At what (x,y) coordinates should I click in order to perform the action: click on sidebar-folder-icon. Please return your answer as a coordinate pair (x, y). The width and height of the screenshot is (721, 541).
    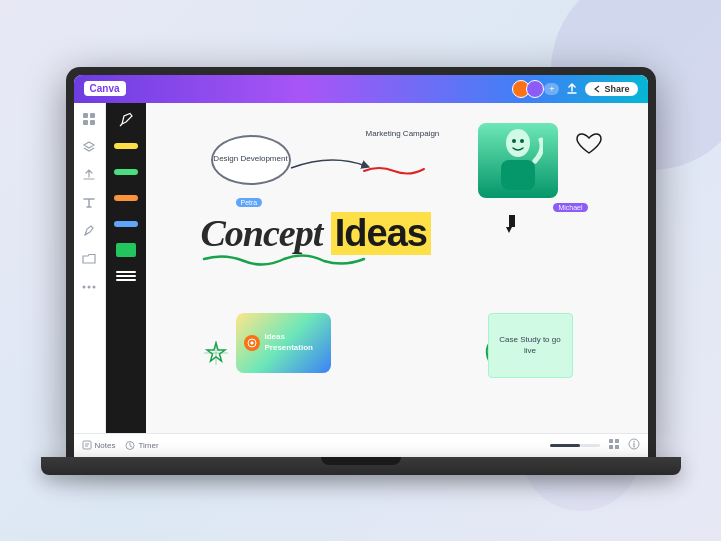
    Looking at the image, I should click on (89, 259).